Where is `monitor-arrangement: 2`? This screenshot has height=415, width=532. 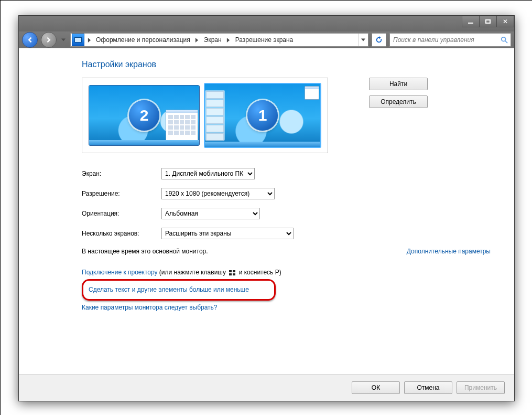 monitor-arrangement: 2 is located at coordinates (205, 115).